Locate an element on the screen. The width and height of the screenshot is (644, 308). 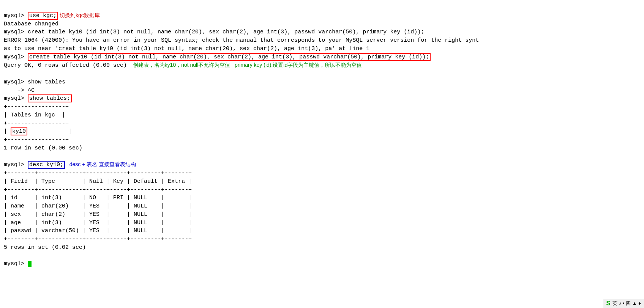
cursor is located at coordinates (30, 264).